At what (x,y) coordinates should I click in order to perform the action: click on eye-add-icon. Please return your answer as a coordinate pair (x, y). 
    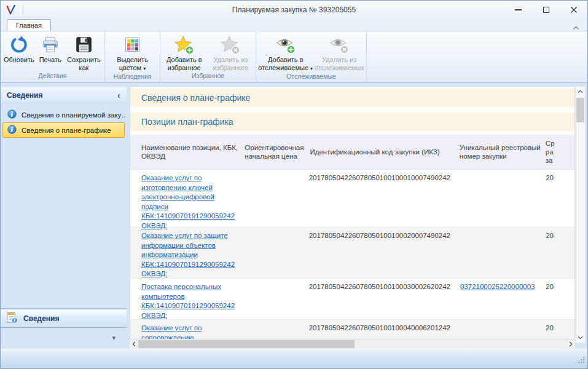
    Looking at the image, I should click on (286, 44).